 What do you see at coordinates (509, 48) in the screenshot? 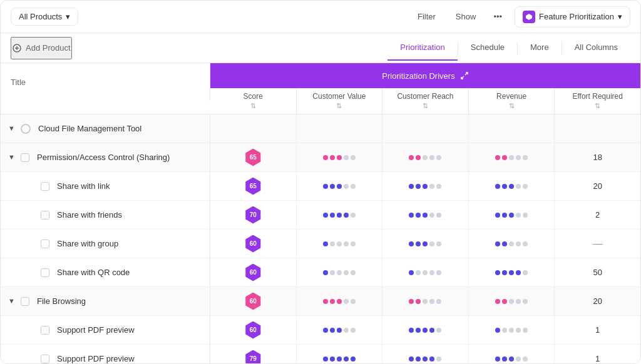
I see `tabs: Prioritization Schedule More All Columns` at bounding box center [509, 48].